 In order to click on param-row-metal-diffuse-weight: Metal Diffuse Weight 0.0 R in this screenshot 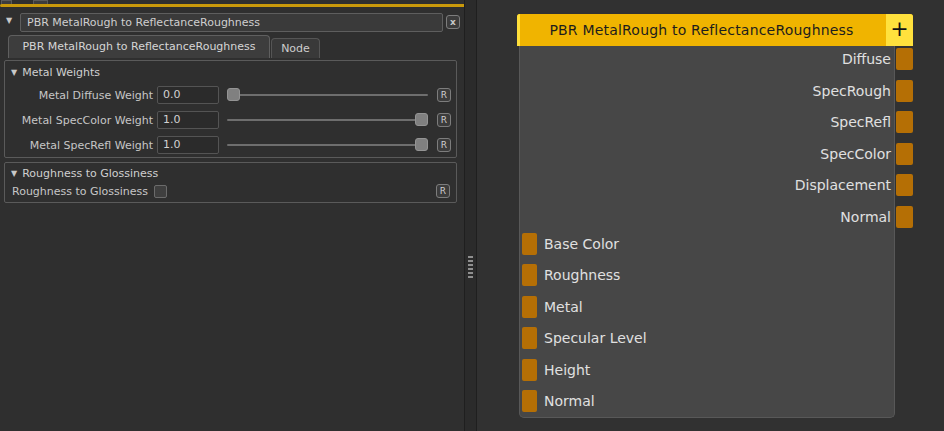, I will do `click(230, 95)`.